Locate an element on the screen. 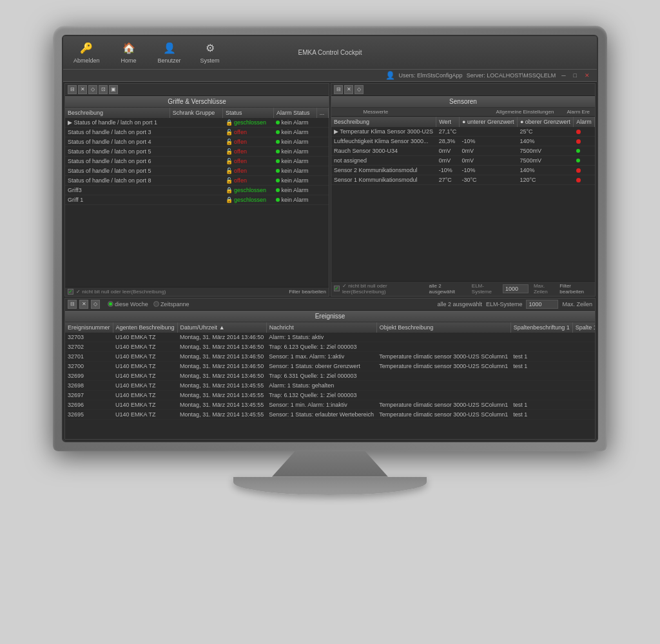 The image size is (660, 644). home-button: 🏠 Home is located at coordinates (129, 53).